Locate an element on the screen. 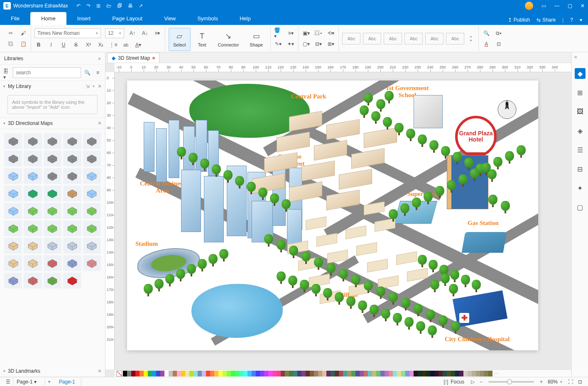 This screenshot has width=588, height=386. more-icon: ⊡ is located at coordinates (499, 44).